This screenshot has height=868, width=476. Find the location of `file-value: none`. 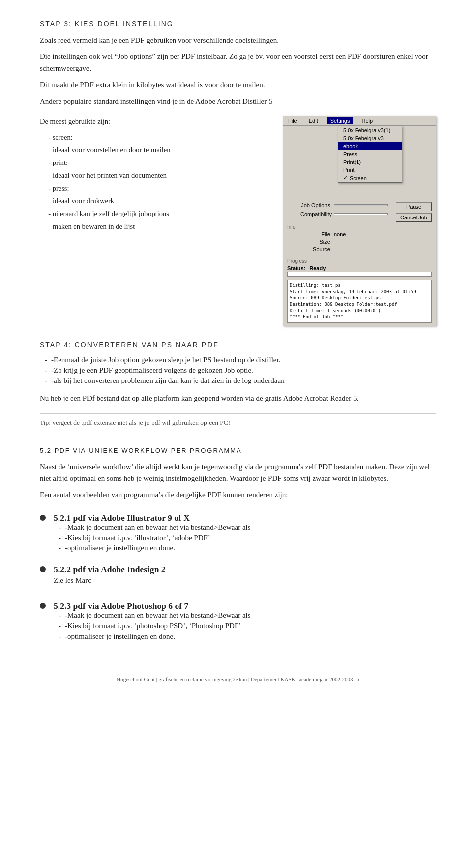

file-value: none is located at coordinates (340, 234).